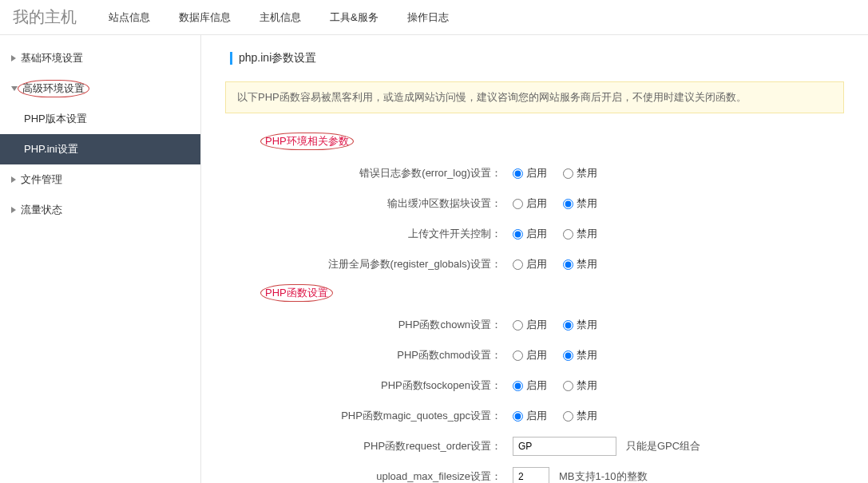 The image size is (868, 483). I want to click on sidebar-item-traffic: 流量状态, so click(101, 210).